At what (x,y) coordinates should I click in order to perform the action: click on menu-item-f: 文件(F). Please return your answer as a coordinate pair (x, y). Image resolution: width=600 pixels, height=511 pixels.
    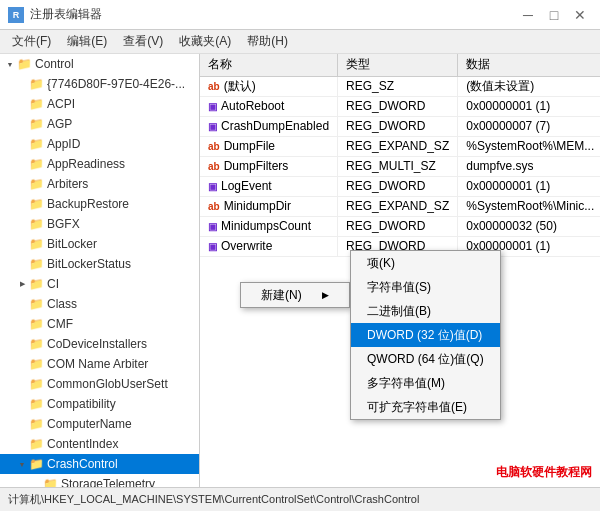
    Looking at the image, I should click on (32, 42).